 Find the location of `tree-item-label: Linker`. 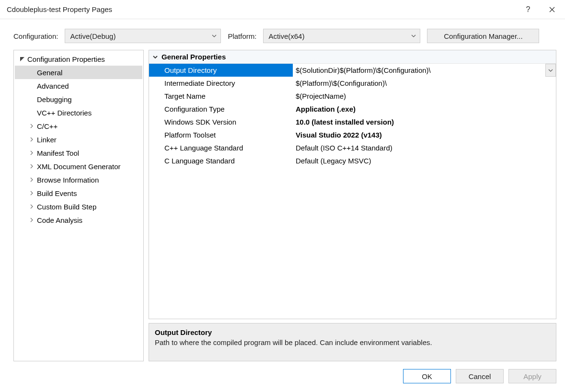

tree-item-label: Linker is located at coordinates (47, 140).